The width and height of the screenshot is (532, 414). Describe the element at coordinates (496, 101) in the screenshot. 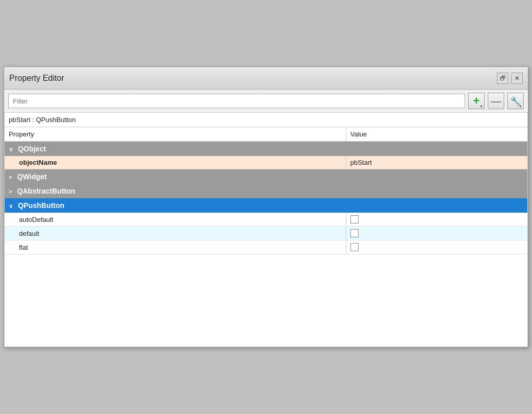

I see `minus-button: —` at that location.